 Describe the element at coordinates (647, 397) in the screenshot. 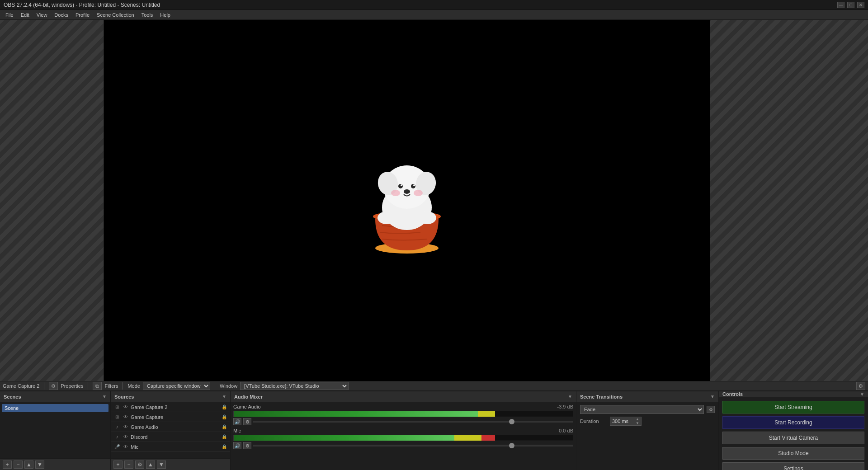

I see `scene-transitions-panel-header: Scene Transitions ▼` at that location.